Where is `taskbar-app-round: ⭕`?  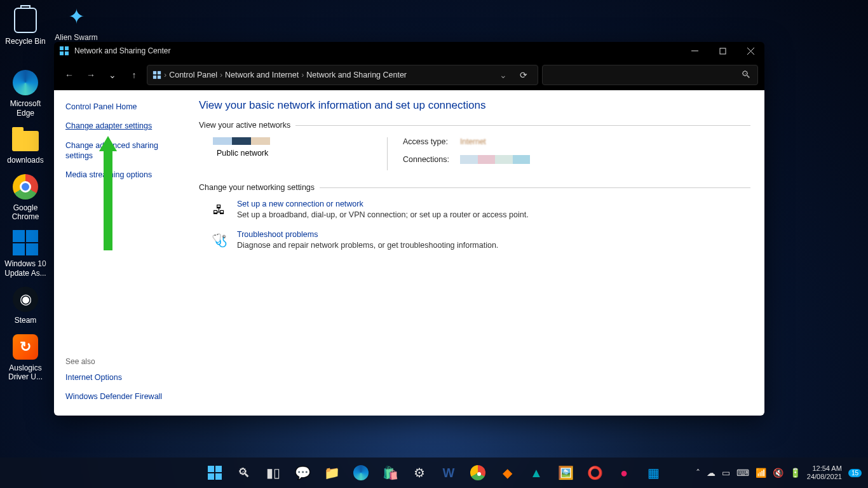 taskbar-app-round: ⭕ is located at coordinates (595, 473).